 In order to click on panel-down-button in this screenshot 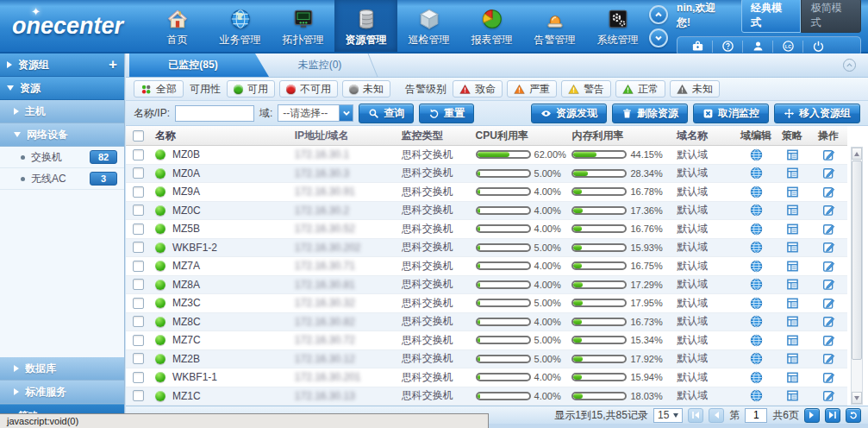, I will do `click(659, 38)`.